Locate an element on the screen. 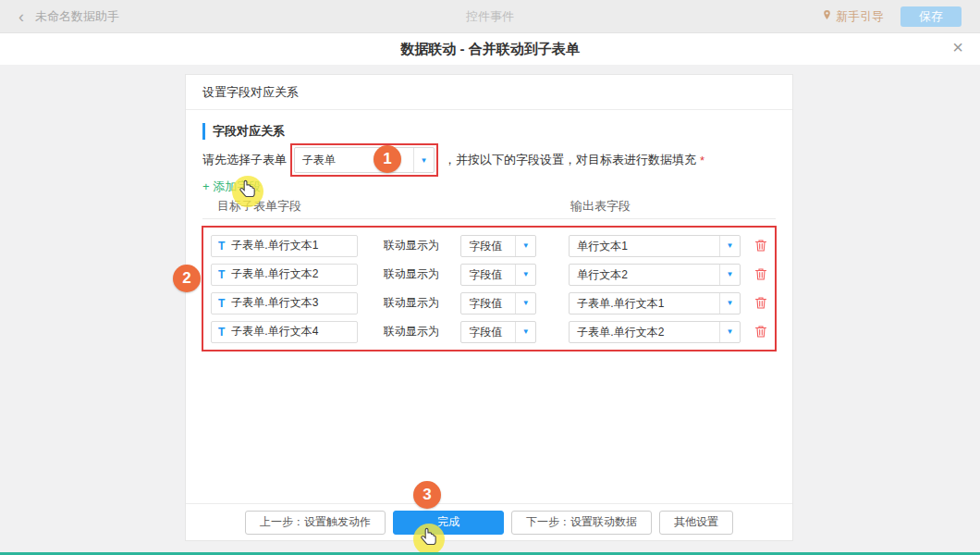 This screenshot has height=555, width=980. target-field-input: T 子表单.单行文本2 is located at coordinates (285, 275).